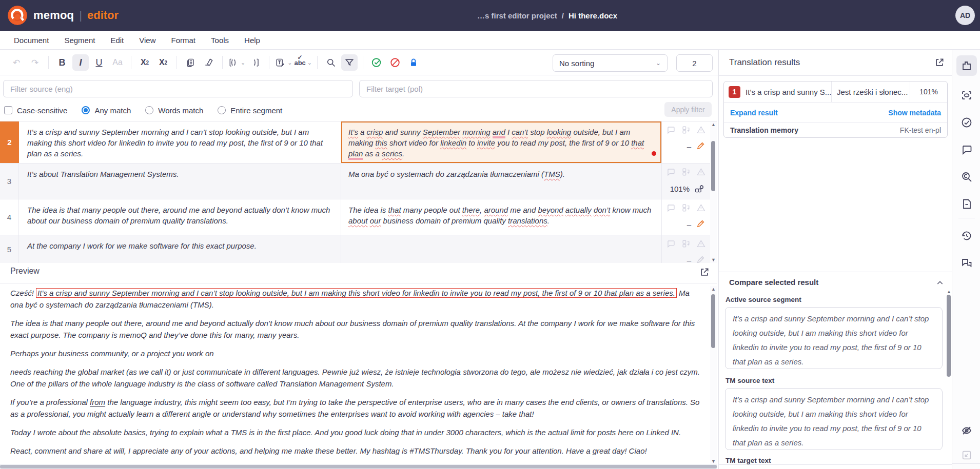 The height and width of the screenshot is (469, 980). Describe the element at coordinates (180, 249) in the screenshot. I see `segment-source: At the company I work for we make softwa…` at that location.